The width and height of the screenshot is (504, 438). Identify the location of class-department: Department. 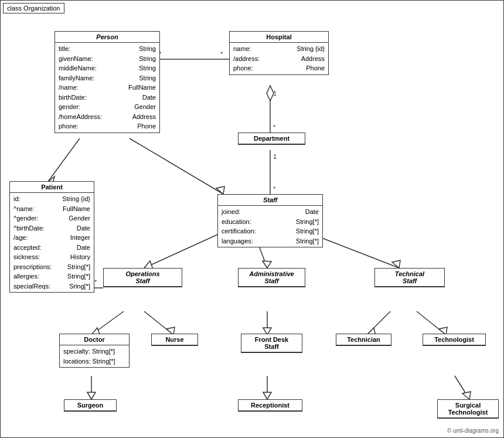
(272, 138).